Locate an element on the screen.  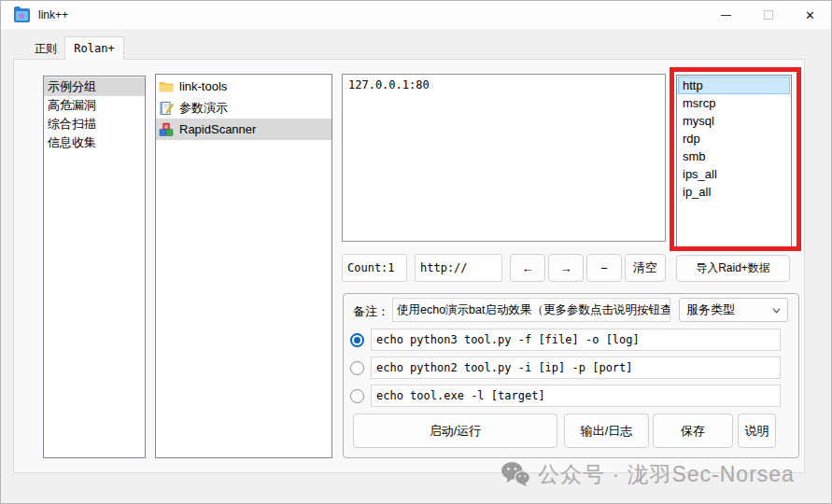
sidebar-item-combined-scan: 综合扫描 is located at coordinates (94, 124).